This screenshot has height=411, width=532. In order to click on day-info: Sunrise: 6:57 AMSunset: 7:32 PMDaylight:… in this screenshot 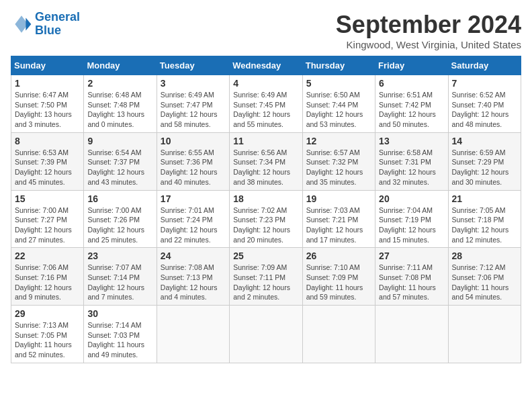, I will do `click(339, 168)`.